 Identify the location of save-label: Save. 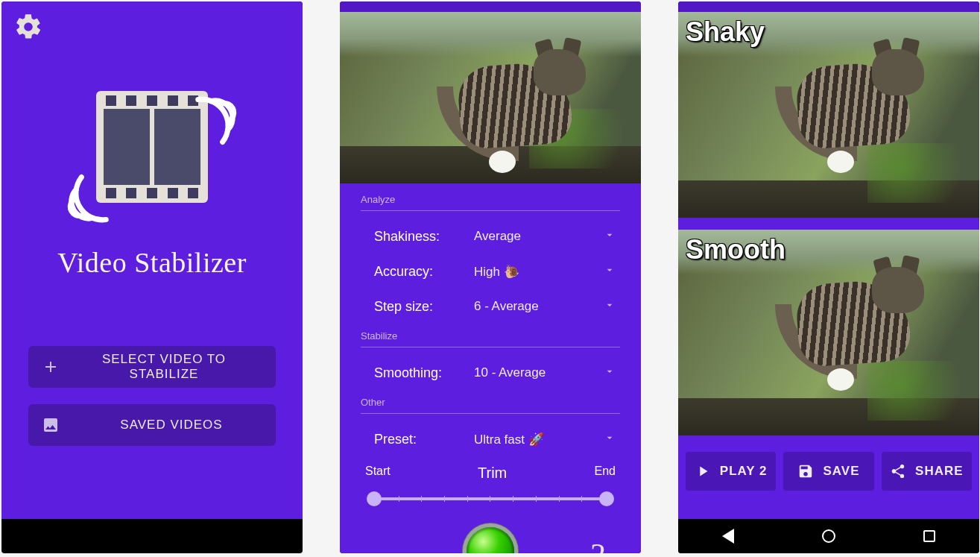
(841, 471).